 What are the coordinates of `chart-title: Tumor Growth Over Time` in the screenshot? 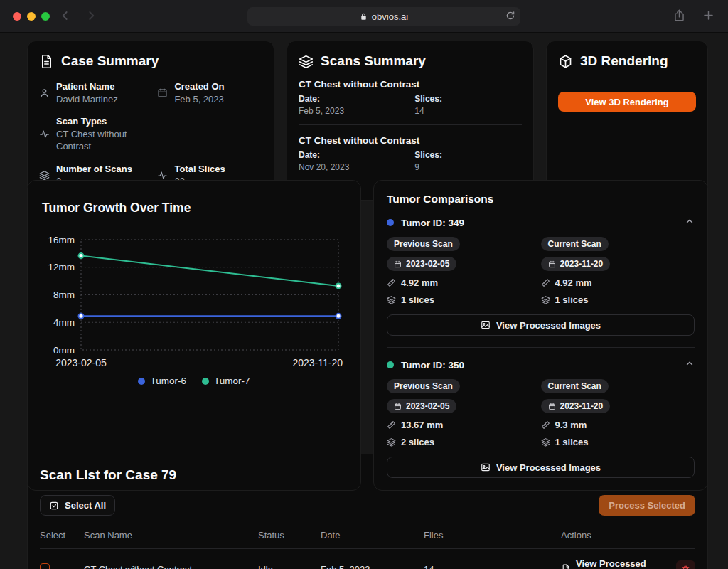 It's located at (194, 208).